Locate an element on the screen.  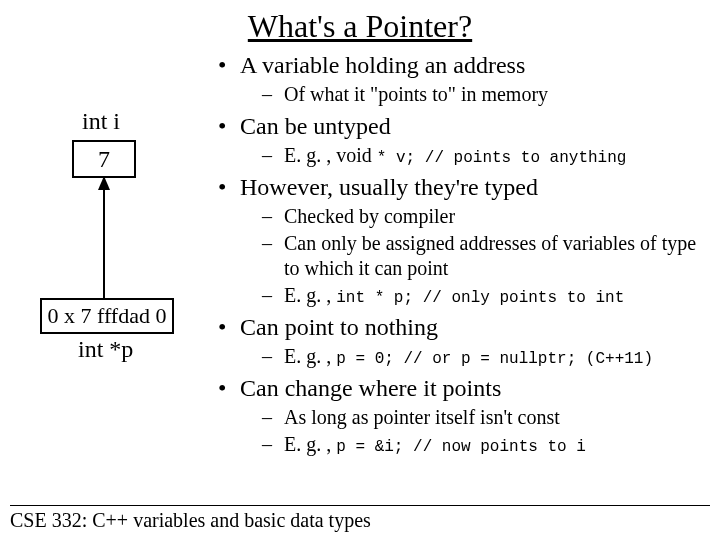
bullet-5-text: Can change where it points is located at coordinates (370, 388).